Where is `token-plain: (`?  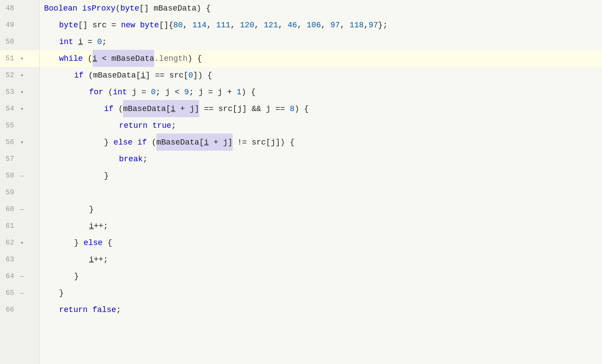
token-plain: ( is located at coordinates (118, 8).